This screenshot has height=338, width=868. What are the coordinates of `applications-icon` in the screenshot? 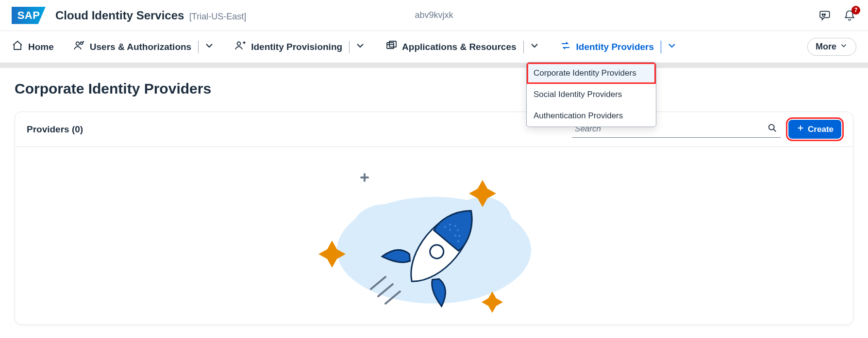 It's located at (391, 47).